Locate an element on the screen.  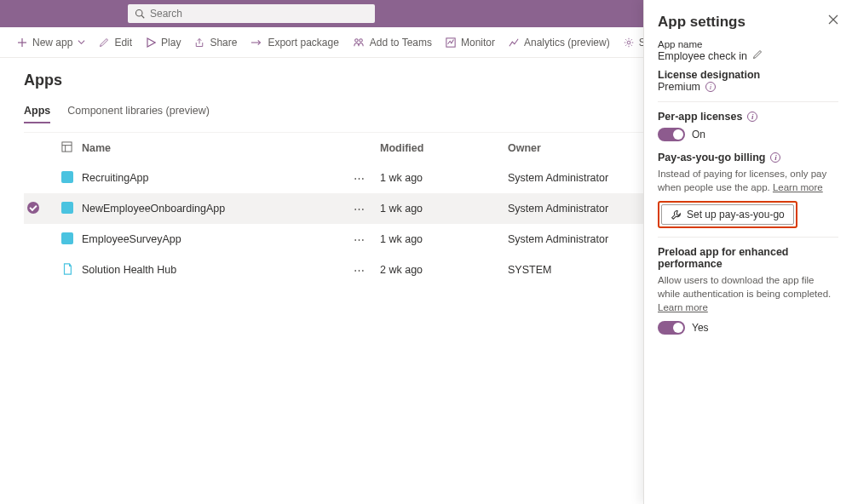
preload-title: Preload app for enhanced performance is located at coordinates (748, 258).